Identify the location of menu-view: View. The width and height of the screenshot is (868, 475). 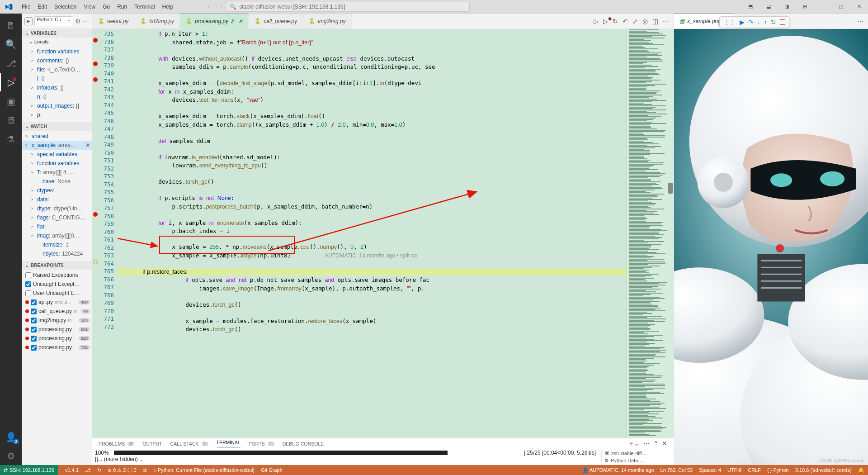
(90, 7).